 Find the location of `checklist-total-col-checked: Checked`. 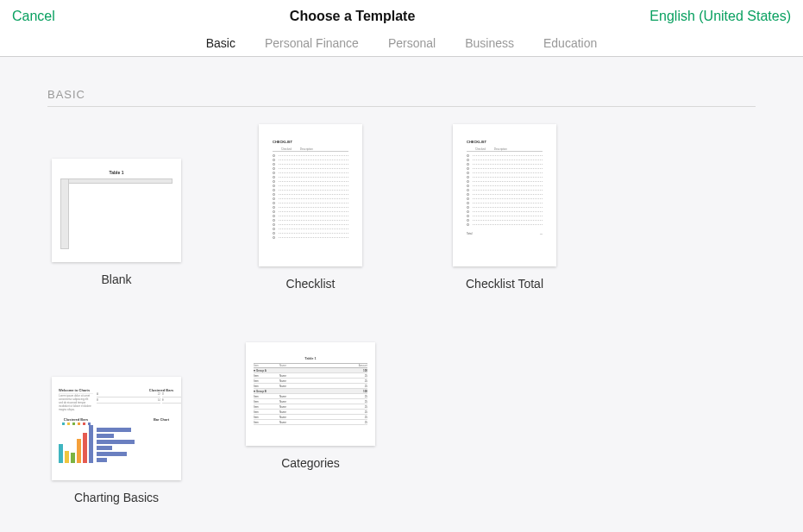

checklist-total-col-checked: Checked is located at coordinates (480, 149).